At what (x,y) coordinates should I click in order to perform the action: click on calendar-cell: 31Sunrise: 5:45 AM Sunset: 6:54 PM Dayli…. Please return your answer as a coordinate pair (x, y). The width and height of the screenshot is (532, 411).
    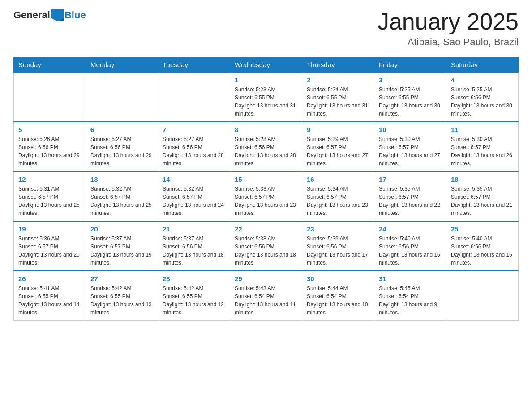
    Looking at the image, I should click on (410, 295).